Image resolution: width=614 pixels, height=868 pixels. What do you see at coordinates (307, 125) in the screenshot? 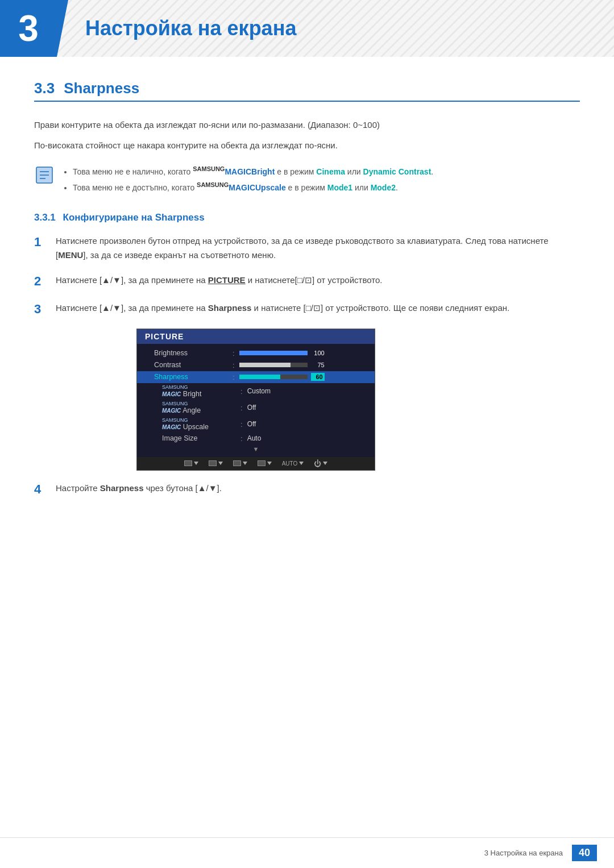
I see `description-1: Прави контурите на обекта да изглеждат п…` at bounding box center [307, 125].